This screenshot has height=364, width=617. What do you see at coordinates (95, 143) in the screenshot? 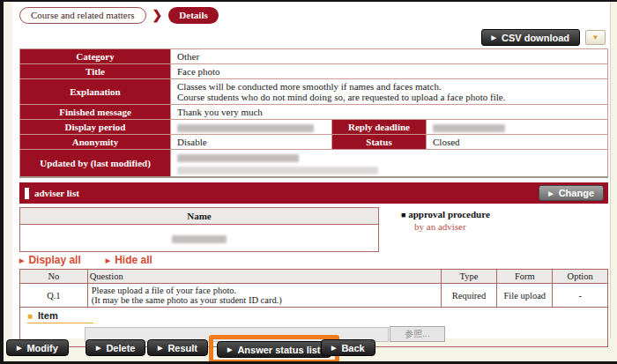
I see `row-label: Anonymity` at bounding box center [95, 143].